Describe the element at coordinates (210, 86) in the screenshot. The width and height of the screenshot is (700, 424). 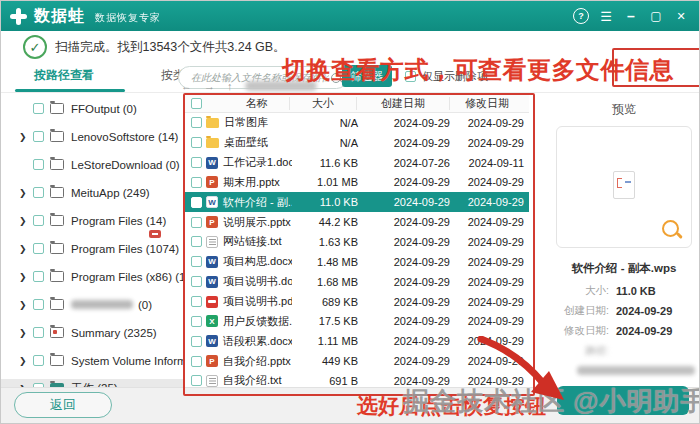
I see `forward-arrow-icon: →` at that location.